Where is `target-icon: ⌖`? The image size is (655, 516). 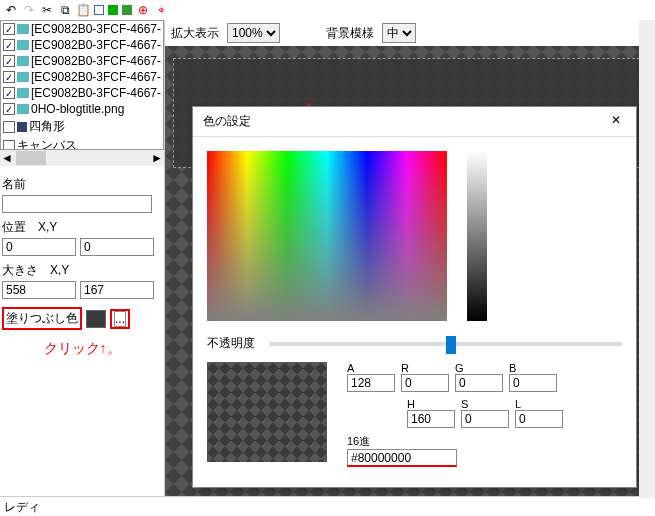
target-icon: ⌖ is located at coordinates (161, 10).